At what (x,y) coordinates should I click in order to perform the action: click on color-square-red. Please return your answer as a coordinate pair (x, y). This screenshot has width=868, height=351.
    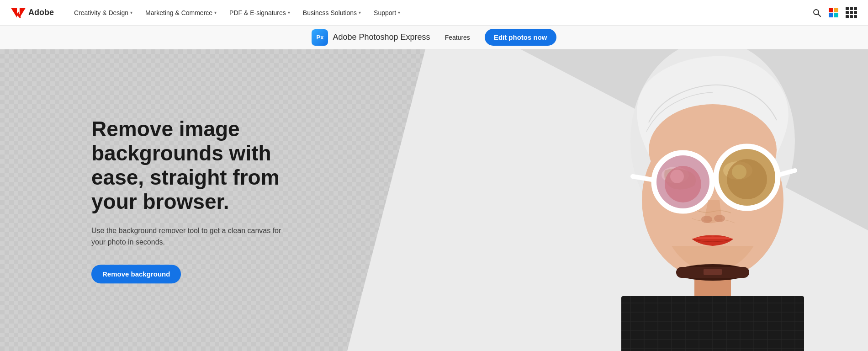
    Looking at the image, I should click on (831, 10).